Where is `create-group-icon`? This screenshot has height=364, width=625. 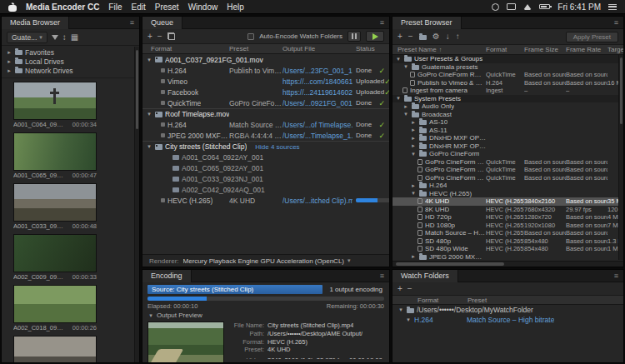 create-group-icon is located at coordinates (423, 37).